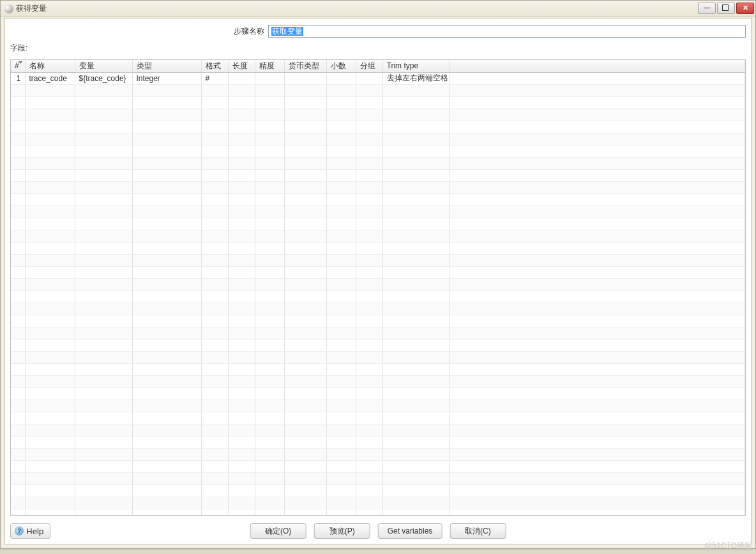  I want to click on col-header-precision: 精度, so click(269, 66).